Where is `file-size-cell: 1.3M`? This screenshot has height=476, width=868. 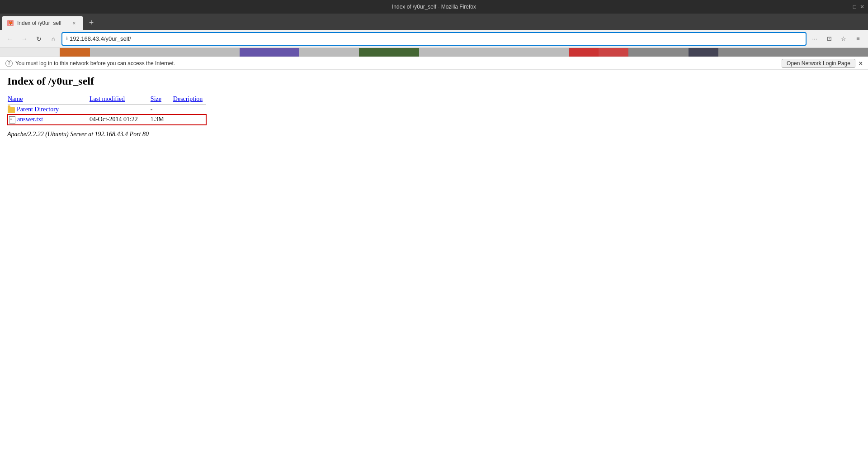 file-size-cell: 1.3M is located at coordinates (155, 119).